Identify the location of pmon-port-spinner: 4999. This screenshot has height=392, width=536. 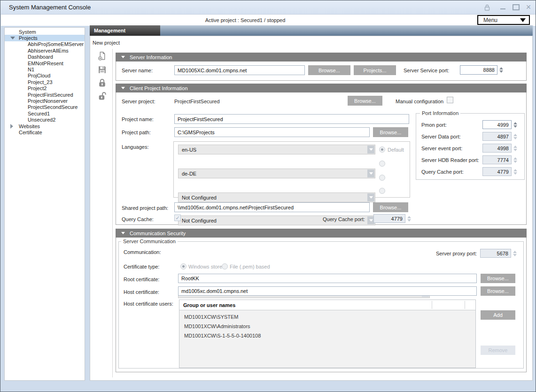
(497, 125).